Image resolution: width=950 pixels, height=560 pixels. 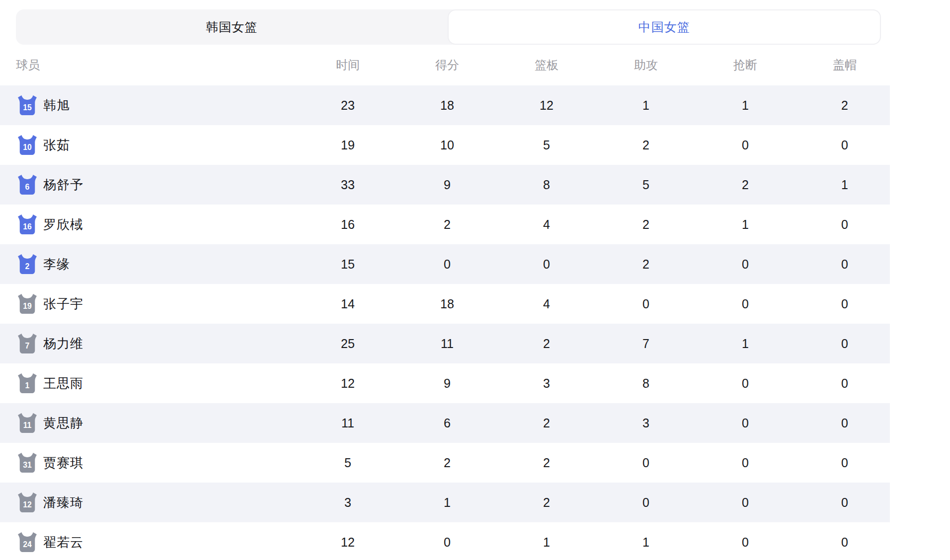 What do you see at coordinates (348, 224) in the screenshot?
I see `stat-minutes: 16` at bounding box center [348, 224].